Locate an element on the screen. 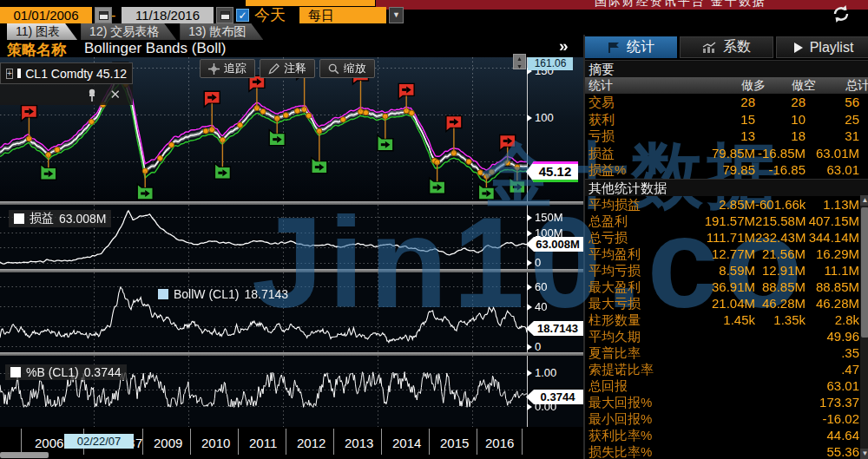  table-row: 柱形数量1.45k1.35k2.8k is located at coordinates (722, 319).